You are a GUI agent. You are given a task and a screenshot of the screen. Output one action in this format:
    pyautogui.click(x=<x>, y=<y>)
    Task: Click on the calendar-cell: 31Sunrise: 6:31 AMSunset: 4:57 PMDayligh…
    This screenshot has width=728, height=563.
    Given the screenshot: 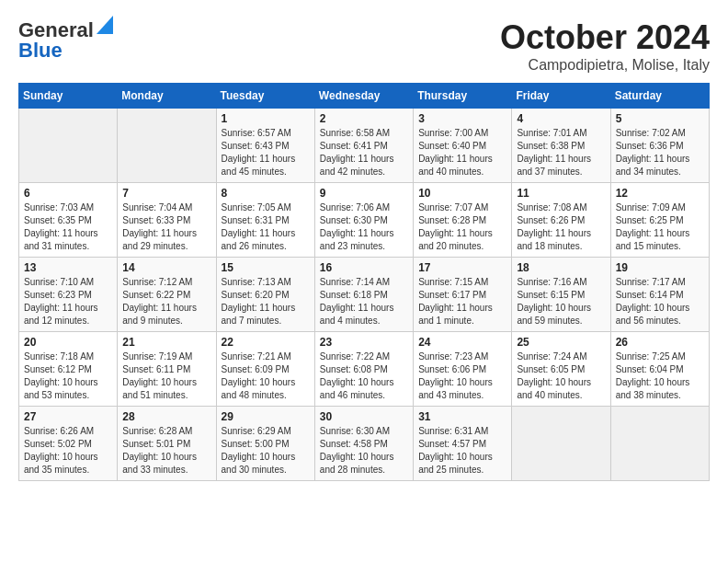 What is the action you would take?
    pyautogui.click(x=463, y=443)
    